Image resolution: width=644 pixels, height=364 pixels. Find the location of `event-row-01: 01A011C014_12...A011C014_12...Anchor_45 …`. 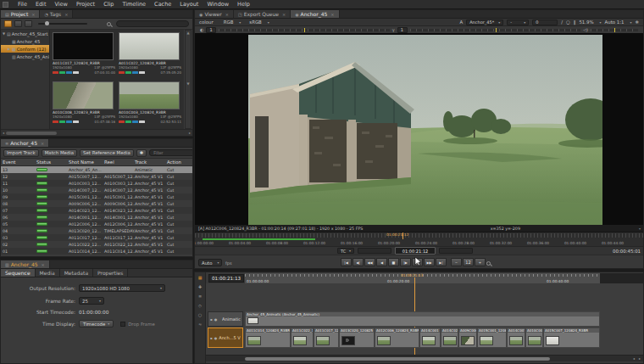

event-row-01: 01A011C014_12...A011C014_12...Anchor_45 … is located at coordinates (97, 251).